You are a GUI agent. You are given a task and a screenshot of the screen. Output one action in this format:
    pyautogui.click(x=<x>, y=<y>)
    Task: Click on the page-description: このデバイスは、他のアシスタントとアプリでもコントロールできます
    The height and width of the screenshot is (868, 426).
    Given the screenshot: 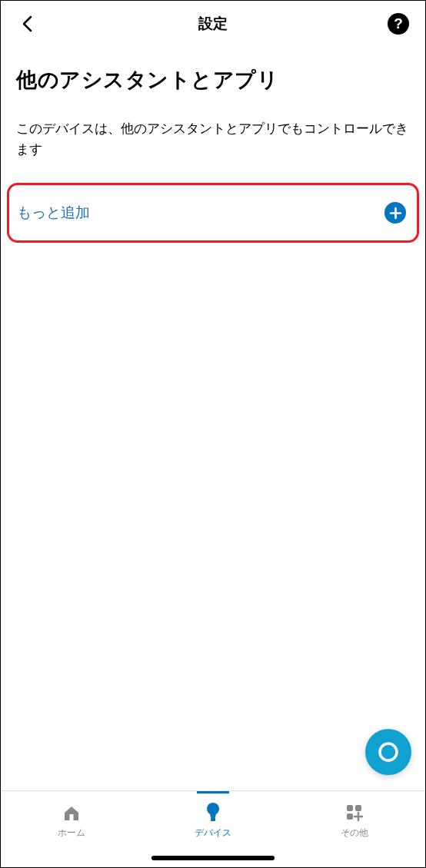 What is the action you would take?
    pyautogui.click(x=213, y=139)
    